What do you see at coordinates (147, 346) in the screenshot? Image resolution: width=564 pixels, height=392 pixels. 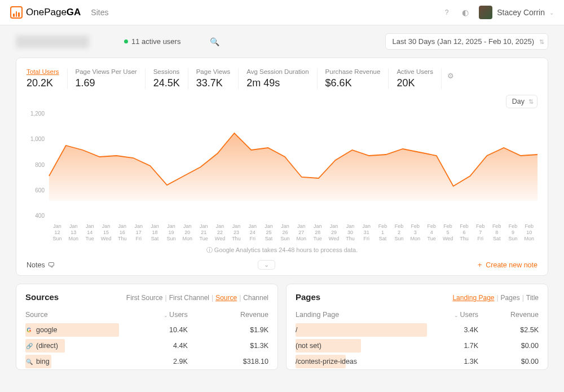 I see `table-row: 🔗(direct) 4.4K $1.3K` at bounding box center [147, 346].